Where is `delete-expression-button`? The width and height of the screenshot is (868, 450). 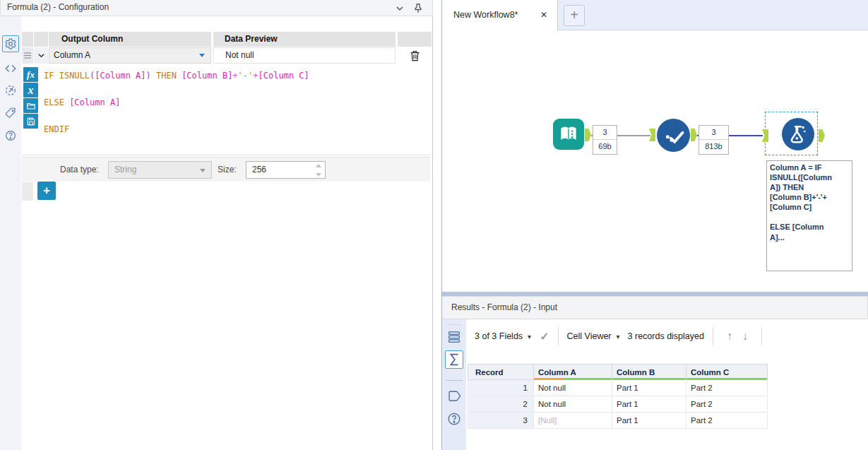
delete-expression-button is located at coordinates (415, 55).